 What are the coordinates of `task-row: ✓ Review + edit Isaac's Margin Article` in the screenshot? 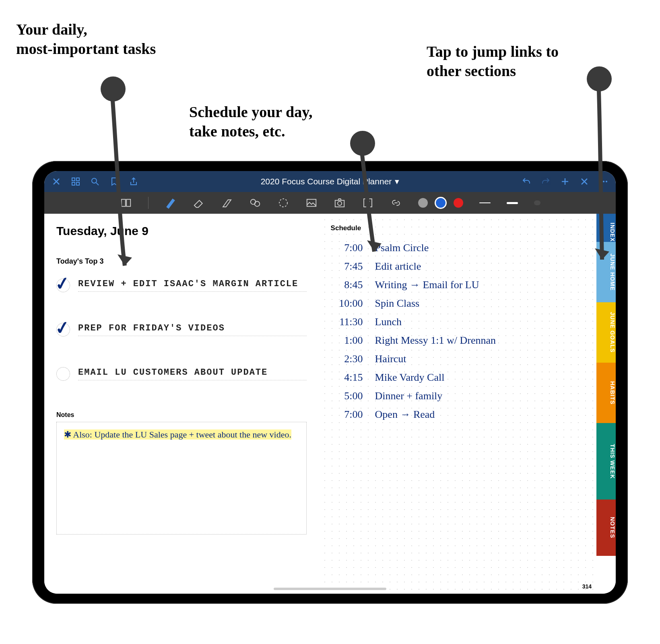 It's located at (182, 285).